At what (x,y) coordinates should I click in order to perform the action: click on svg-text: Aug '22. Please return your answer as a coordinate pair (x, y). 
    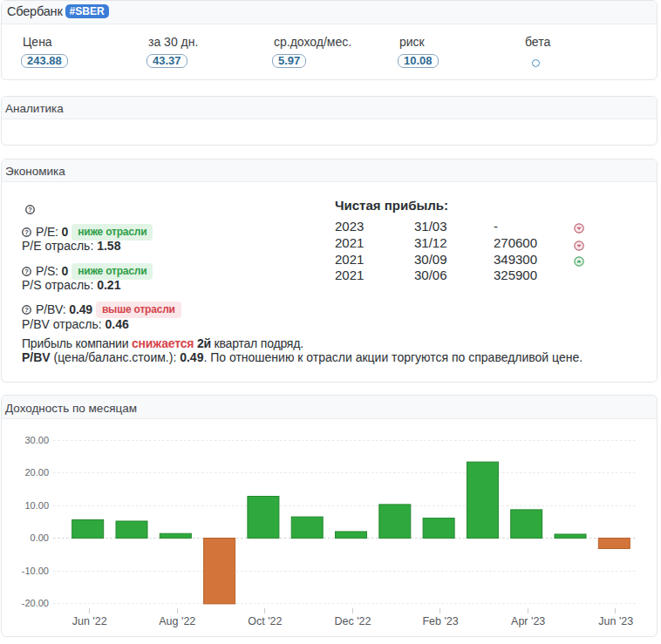
    Looking at the image, I should click on (177, 621).